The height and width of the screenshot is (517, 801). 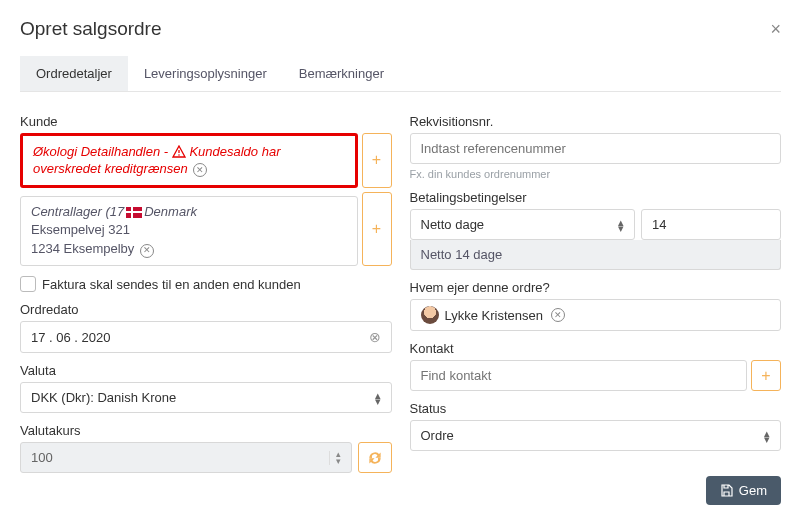 What do you see at coordinates (744, 490) in the screenshot?
I see `save-button: Gem` at bounding box center [744, 490].